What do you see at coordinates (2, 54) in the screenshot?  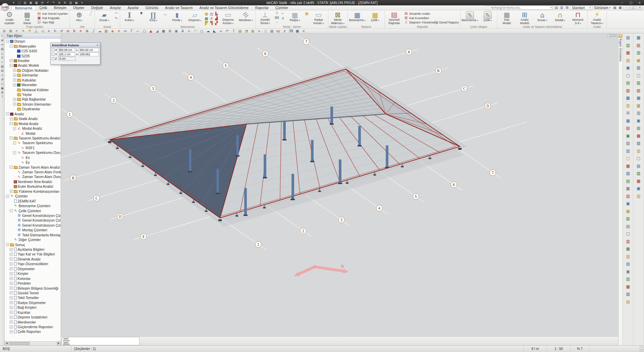 I see `measure-icon: △` at bounding box center [2, 54].